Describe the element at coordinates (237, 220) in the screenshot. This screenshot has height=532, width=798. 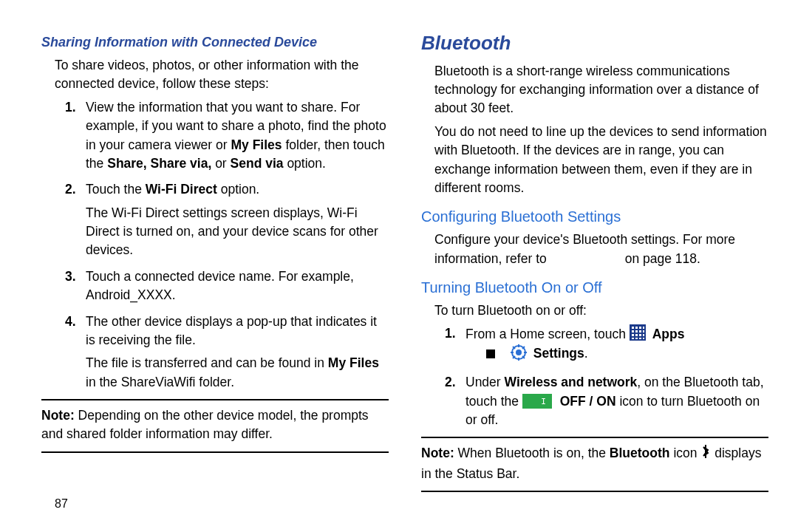
I see `step-2: Touch the Wi-Fi Direct option. The Wi-Fi…` at that location.